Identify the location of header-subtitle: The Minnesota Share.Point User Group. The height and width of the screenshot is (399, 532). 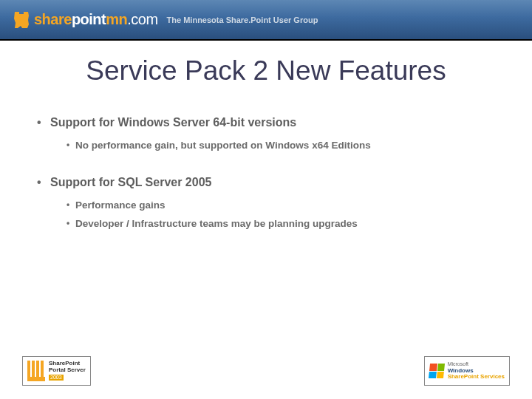
(242, 20).